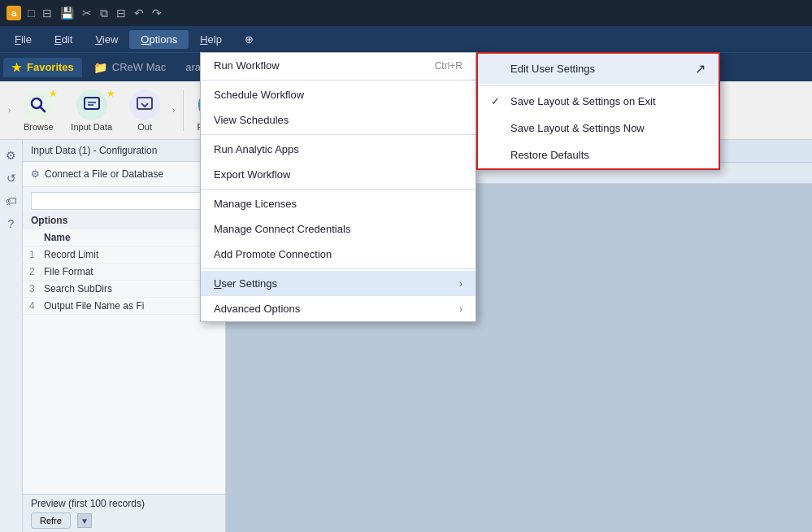 The height and width of the screenshot is (532, 812). What do you see at coordinates (39, 127) in the screenshot?
I see `browse-label: Browse` at bounding box center [39, 127].